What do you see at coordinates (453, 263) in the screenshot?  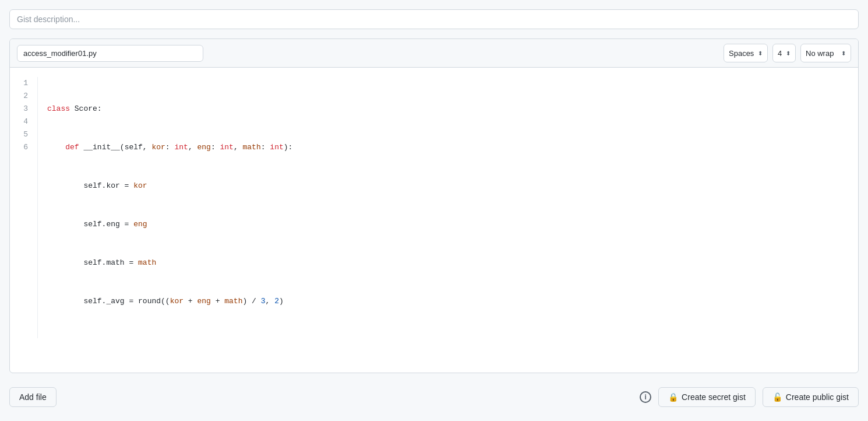 I see `code-line-5: self.math = math` at bounding box center [453, 263].